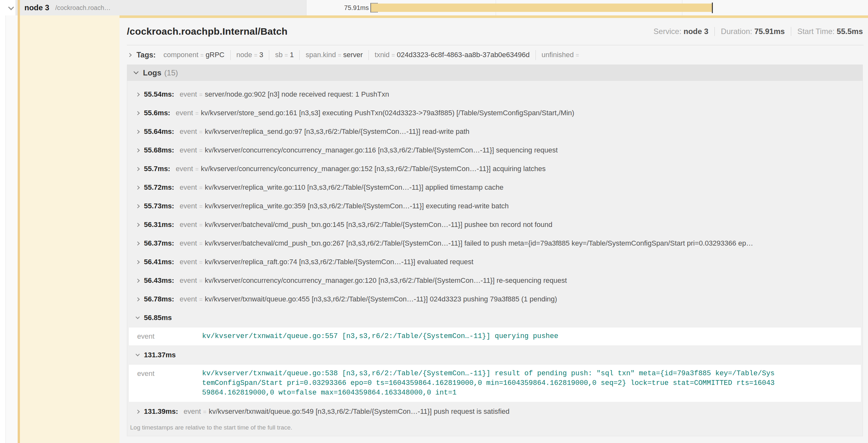  Describe the element at coordinates (495, 318) in the screenshot. I see `log-row-expanded-header: 56.85ms` at that location.